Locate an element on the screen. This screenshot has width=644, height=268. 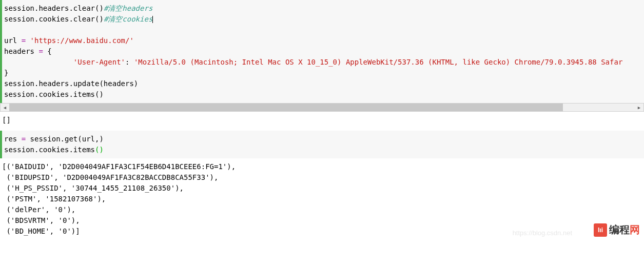
code-line-4: headers = { is located at coordinates (28, 51).